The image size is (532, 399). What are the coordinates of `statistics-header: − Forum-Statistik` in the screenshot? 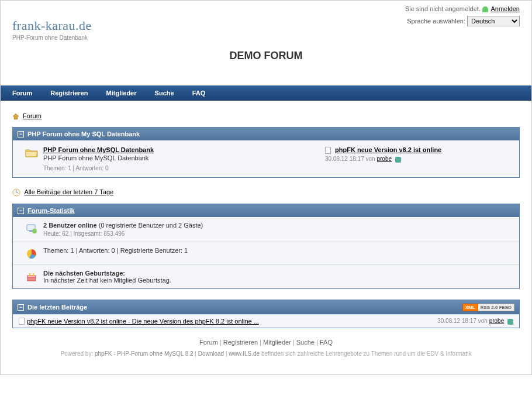 It's located at (266, 211).